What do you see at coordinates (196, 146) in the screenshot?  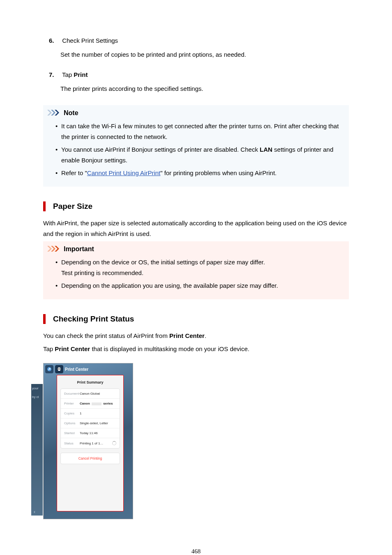 I see `note-callout: Note It can take the Wi-Fi a few minutes…` at bounding box center [196, 146].